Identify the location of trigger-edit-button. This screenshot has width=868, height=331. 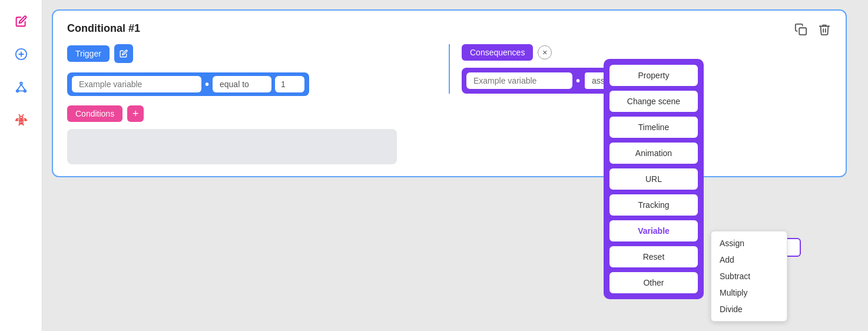
(124, 54).